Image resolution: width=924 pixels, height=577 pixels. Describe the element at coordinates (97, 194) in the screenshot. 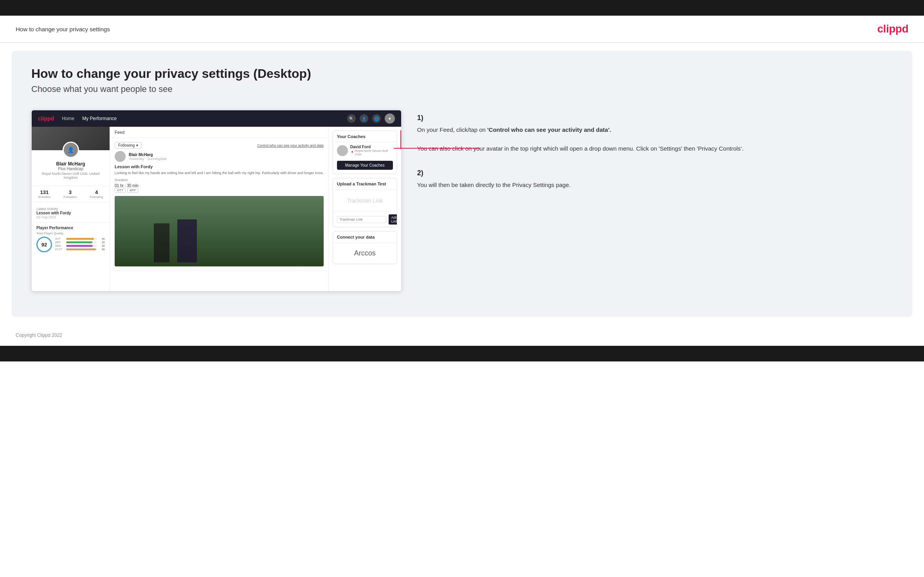

I see `stat-following: 4 Following` at that location.